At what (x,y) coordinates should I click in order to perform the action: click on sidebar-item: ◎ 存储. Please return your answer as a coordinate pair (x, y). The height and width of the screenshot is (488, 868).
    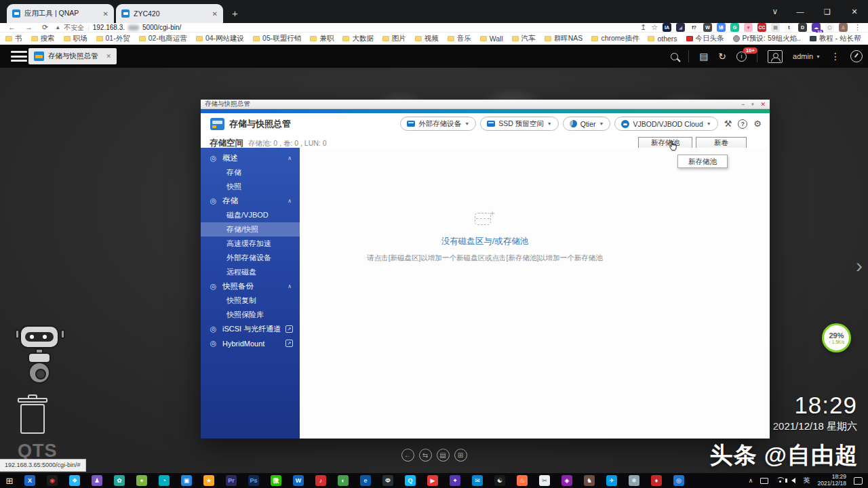
    Looking at the image, I should click on (250, 172).